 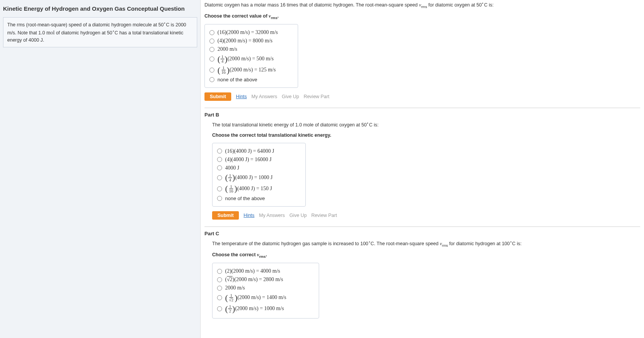 I want to click on choice-c4: (1√2)(2000 m/s) = 1400 m/s, so click(x=266, y=298).